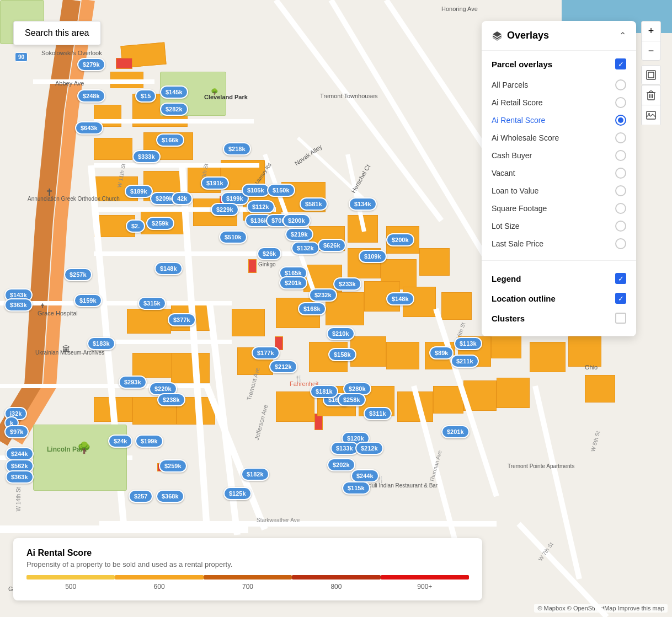  Describe the element at coordinates (559, 64) in the screenshot. I see `parcel-overlays-header: Parcel overlays ✓` at that location.